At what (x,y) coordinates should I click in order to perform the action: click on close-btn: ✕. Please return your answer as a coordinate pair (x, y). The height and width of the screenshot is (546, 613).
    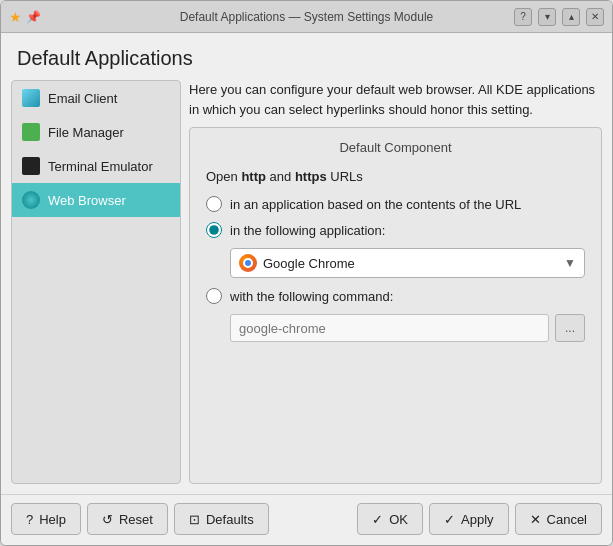
    Looking at the image, I should click on (595, 17).